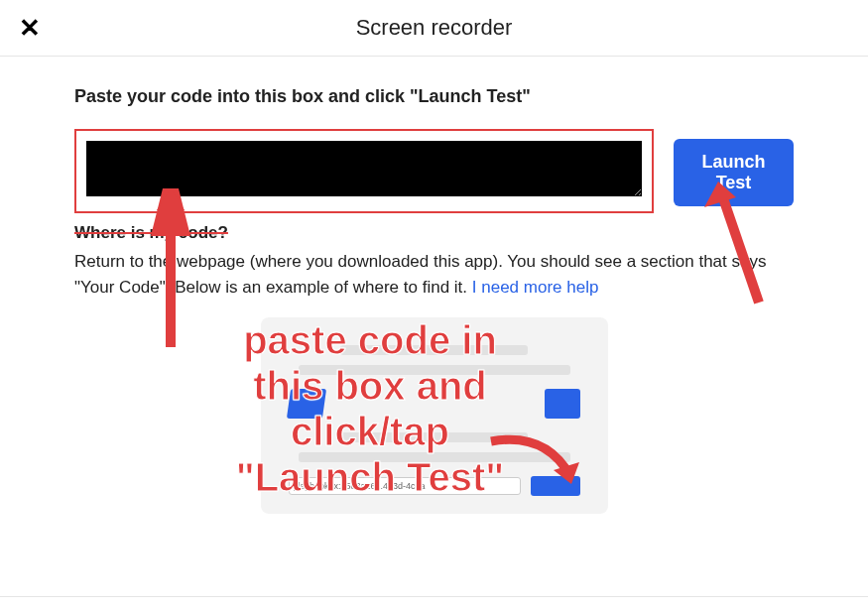 The image size is (868, 609). Describe the element at coordinates (421, 274) in the screenshot. I see `help-text-body: Return to the webpage (where you downloa…` at that location.